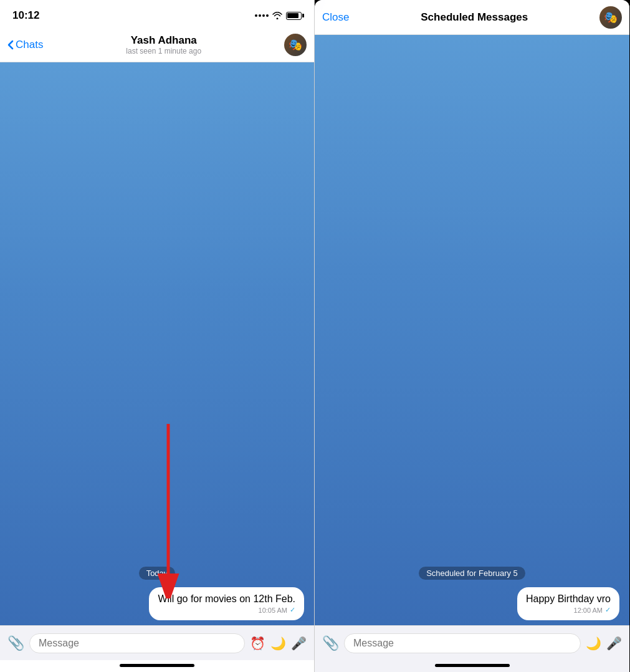  I want to click on avatar-image-right: 🎭, so click(611, 17).